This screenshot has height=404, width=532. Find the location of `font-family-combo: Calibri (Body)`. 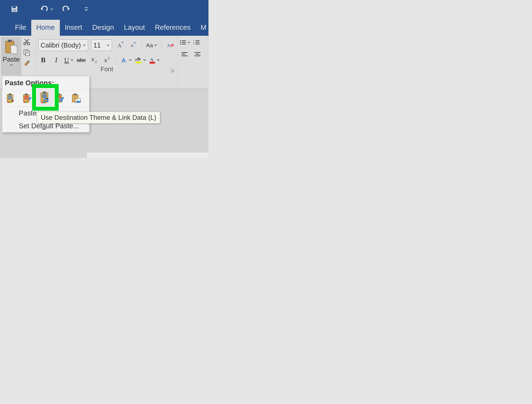

font-family-combo: Calibri (Body) is located at coordinates (63, 45).